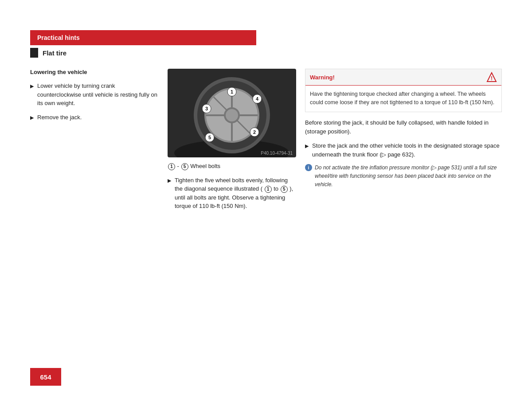 This screenshot has height=399, width=532. What do you see at coordinates (407, 150) in the screenshot?
I see `store-bullet-text: Store the jack and the other vehicle too…` at bounding box center [407, 150].